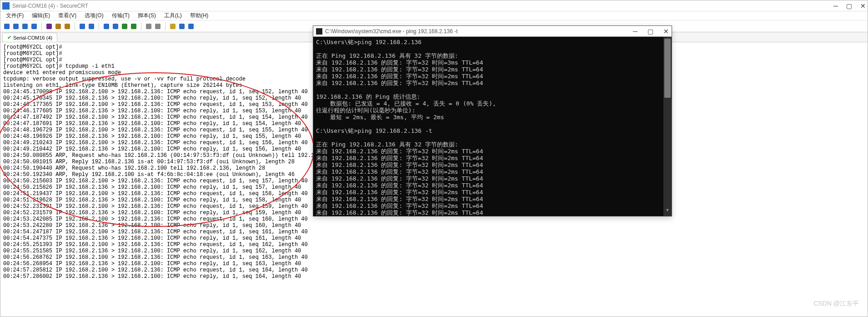  Describe the element at coordinates (15, 15) in the screenshot. I see `menu-item-0: 文件(F)` at that location.